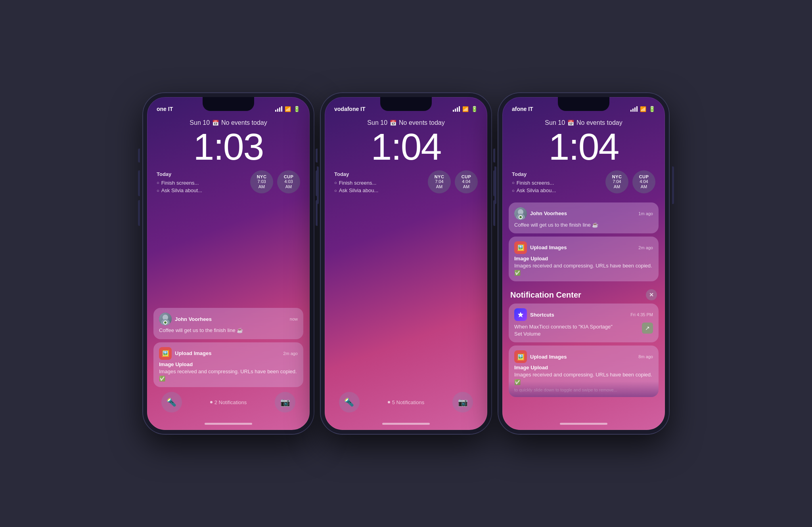 The width and height of the screenshot is (812, 527). Describe the element at coordinates (379, 182) in the screenshot. I see `widget-todo-2: Today ○ Finish screens... ○ Ask Silvia a…` at that location.